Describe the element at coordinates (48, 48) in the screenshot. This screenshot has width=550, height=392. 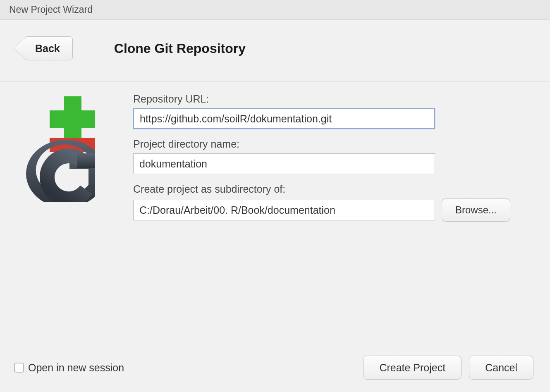
I see `back-button: Back` at that location.